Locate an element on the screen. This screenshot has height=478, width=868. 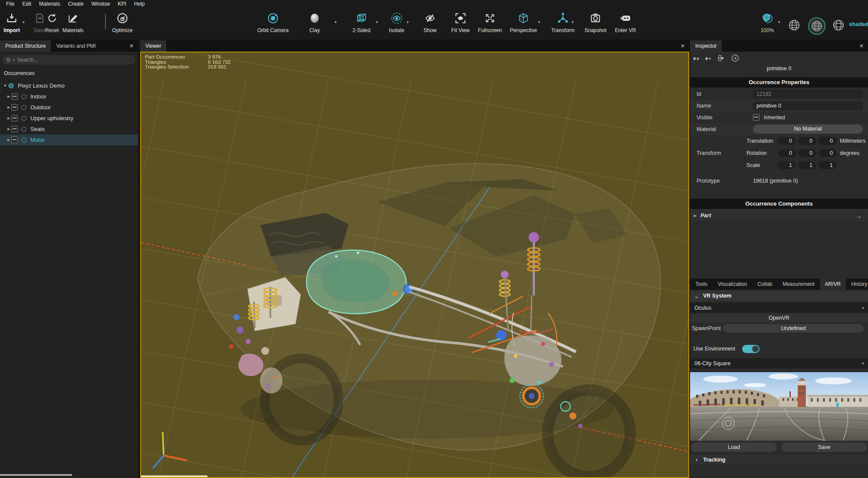
perspective-caret-icon: ▾ is located at coordinates (539, 22).